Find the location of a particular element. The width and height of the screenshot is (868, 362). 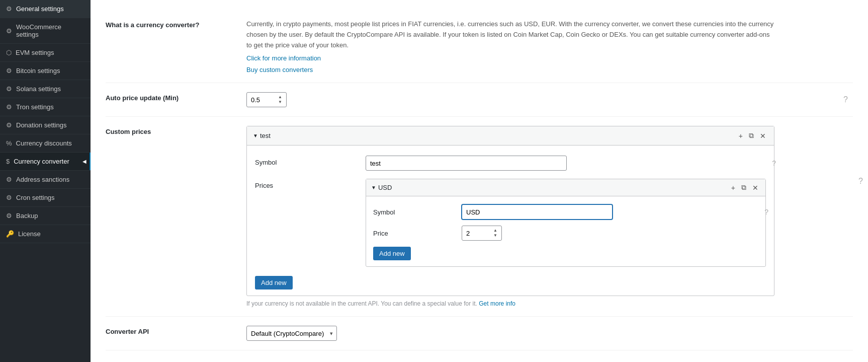

spinner-up-button: ▲ is located at coordinates (280, 97).